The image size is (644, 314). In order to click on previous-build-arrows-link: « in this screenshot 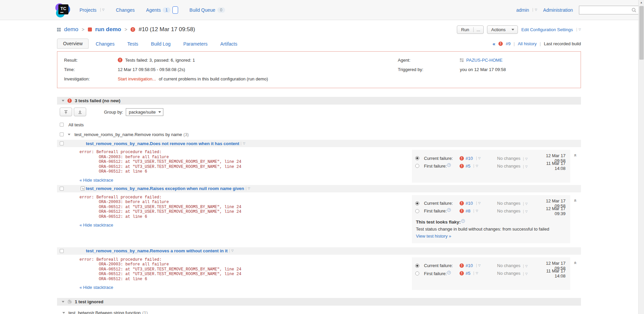, I will do `click(494, 44)`.